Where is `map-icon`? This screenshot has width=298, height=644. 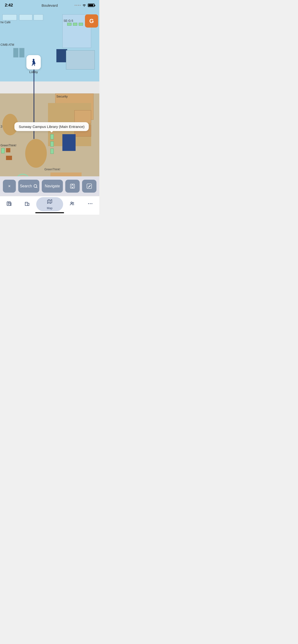
map-icon is located at coordinates (50, 202).